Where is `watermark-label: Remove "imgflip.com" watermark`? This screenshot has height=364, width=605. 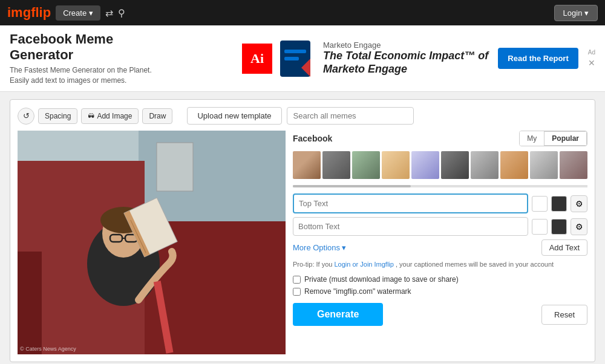
watermark-label: Remove "imgflip.com" watermark is located at coordinates (358, 291).